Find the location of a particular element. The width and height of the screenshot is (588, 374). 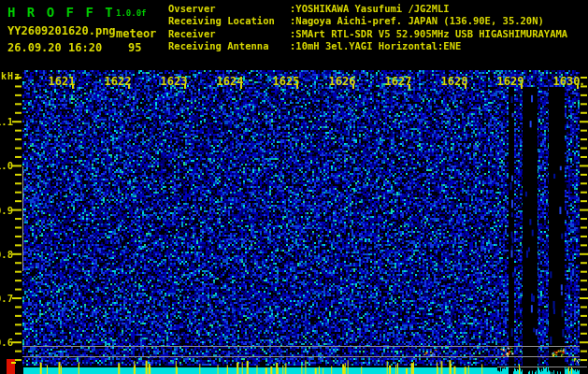

info-value: :SMArt RTL-SDR V5 52.905MHz USB HIGASHIM… is located at coordinates (428, 34).